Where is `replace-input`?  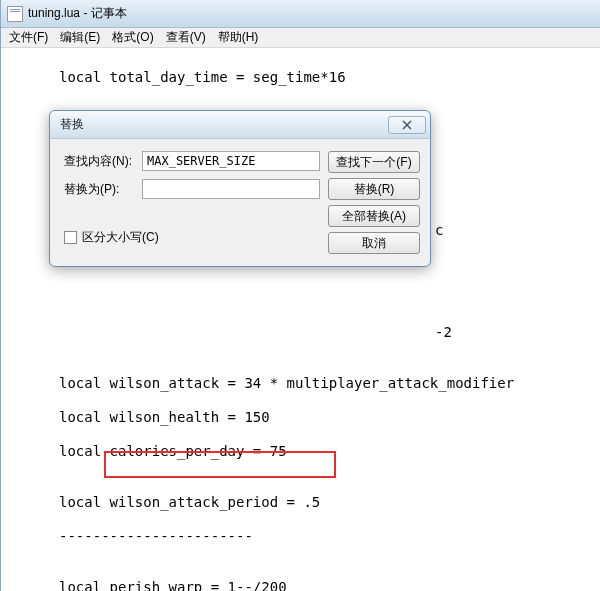 replace-input is located at coordinates (231, 189).